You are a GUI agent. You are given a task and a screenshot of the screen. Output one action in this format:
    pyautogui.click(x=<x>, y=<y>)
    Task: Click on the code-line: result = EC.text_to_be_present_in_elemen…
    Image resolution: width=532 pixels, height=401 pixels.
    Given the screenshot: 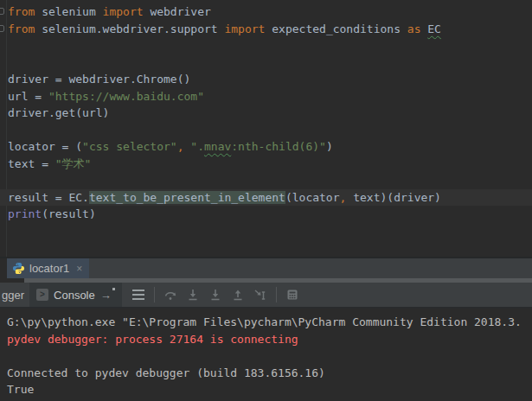 What is the action you would take?
    pyautogui.click(x=266, y=198)
    